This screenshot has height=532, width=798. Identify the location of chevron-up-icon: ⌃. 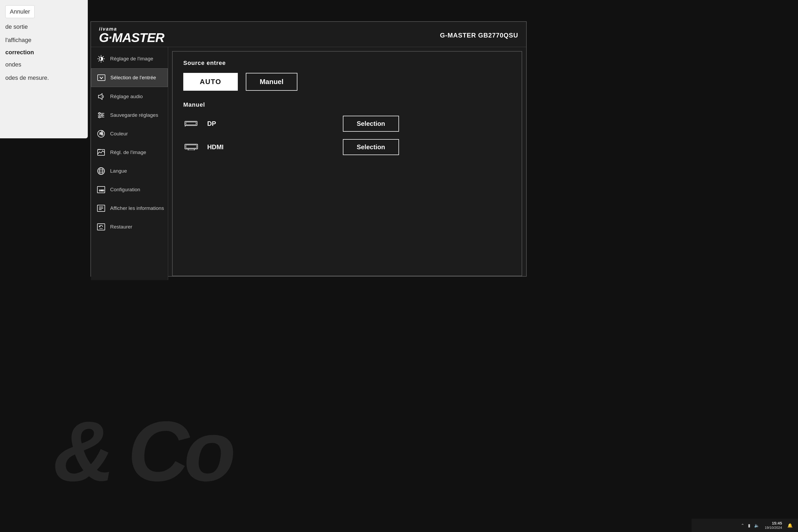
(742, 525).